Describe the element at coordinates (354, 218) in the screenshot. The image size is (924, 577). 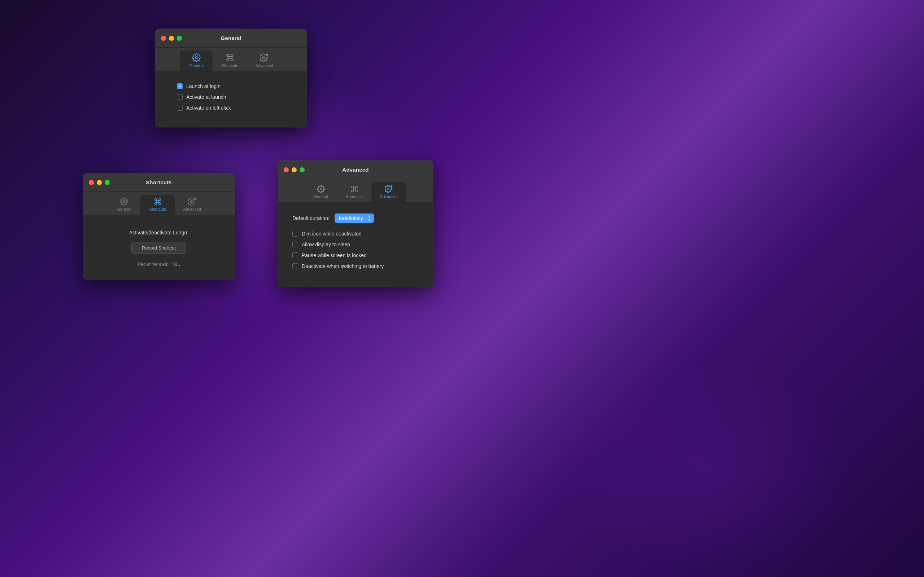
I see `duration-select: Indefinitely ▲ ▼` at that location.